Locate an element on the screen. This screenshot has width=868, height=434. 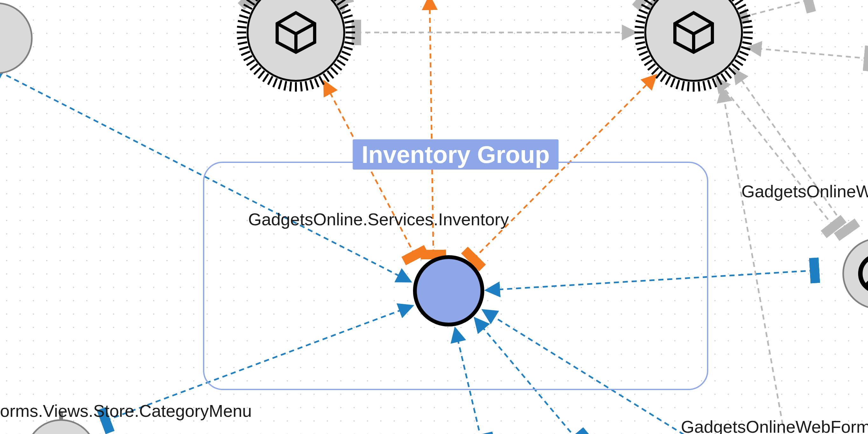
center-node-label: GadgetsOnline.Services.Inventory is located at coordinates (379, 219).